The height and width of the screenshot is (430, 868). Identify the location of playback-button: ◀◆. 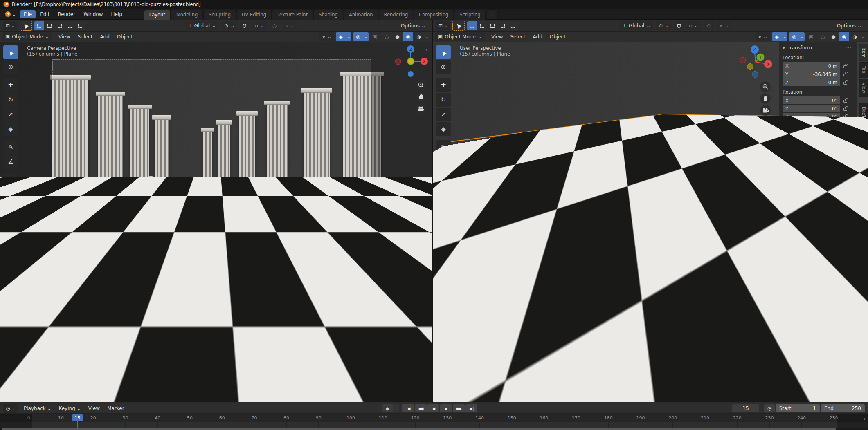
(421, 408).